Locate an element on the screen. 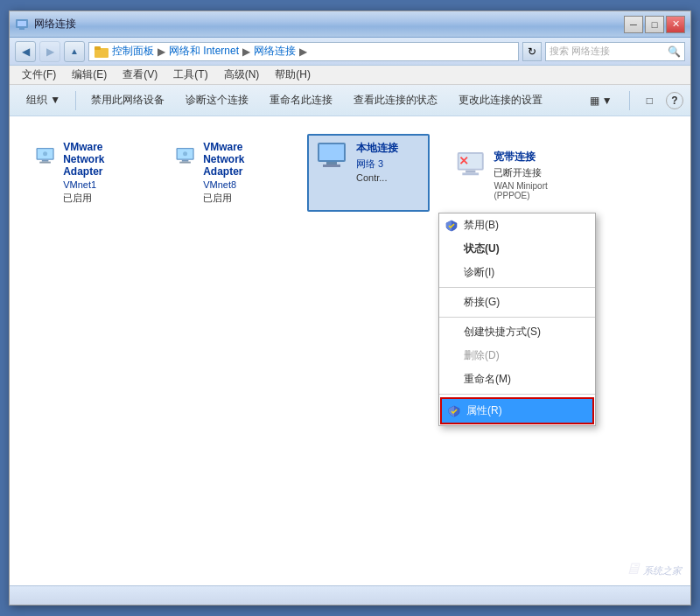  computer-icon-local is located at coordinates (332, 157).